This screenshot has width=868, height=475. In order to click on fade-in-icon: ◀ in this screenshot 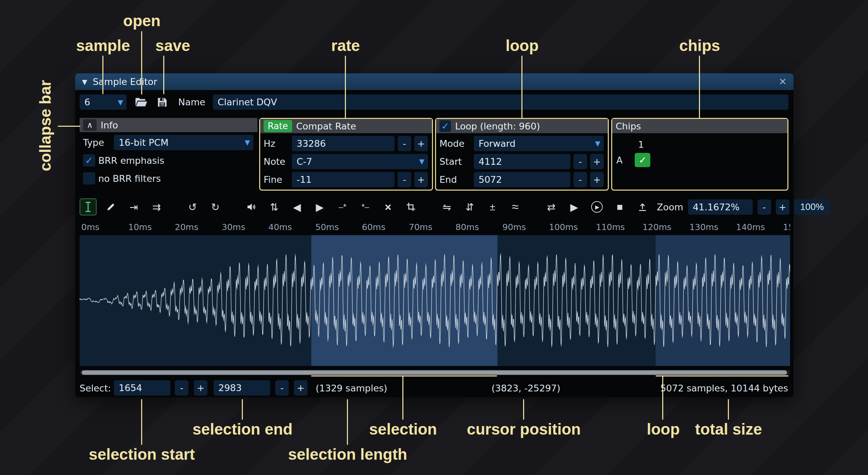, I will do `click(297, 207)`.